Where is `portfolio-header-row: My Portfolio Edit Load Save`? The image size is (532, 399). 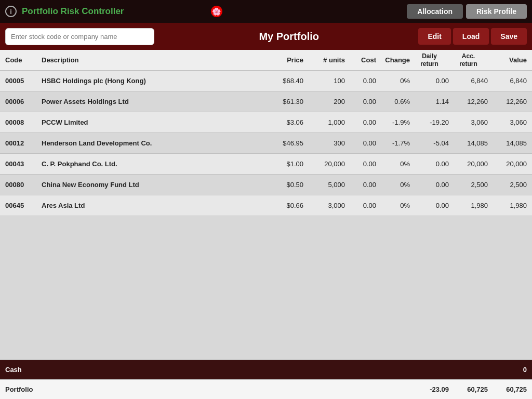 portfolio-header-row: My Portfolio Edit Load Save is located at coordinates (266, 36).